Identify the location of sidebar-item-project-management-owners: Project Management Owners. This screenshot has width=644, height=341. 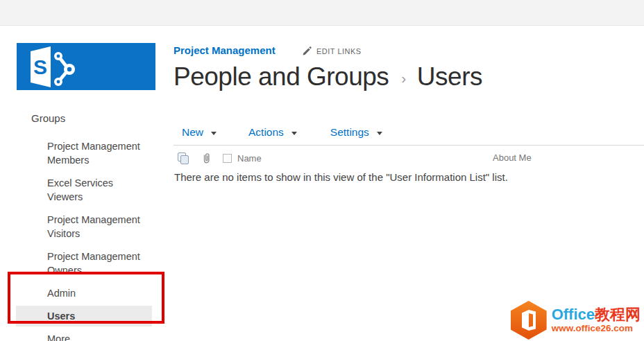
(84, 263).